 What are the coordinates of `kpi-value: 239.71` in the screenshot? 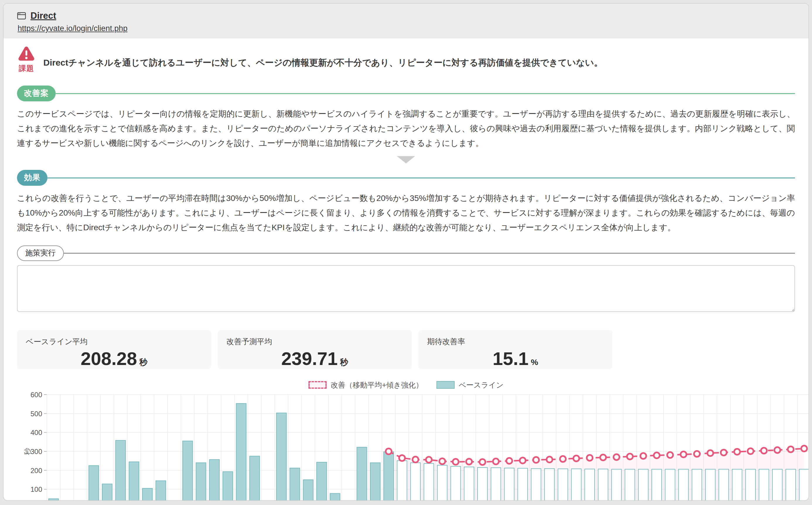 It's located at (309, 359).